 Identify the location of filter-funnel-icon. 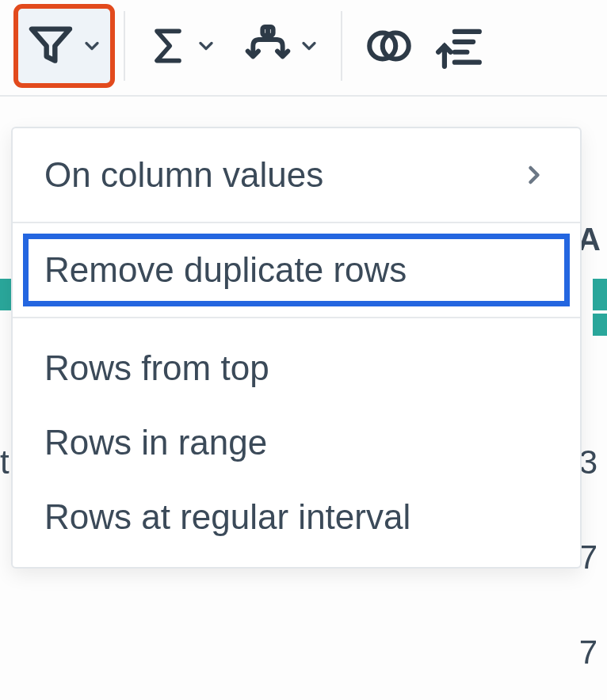
(51, 46).